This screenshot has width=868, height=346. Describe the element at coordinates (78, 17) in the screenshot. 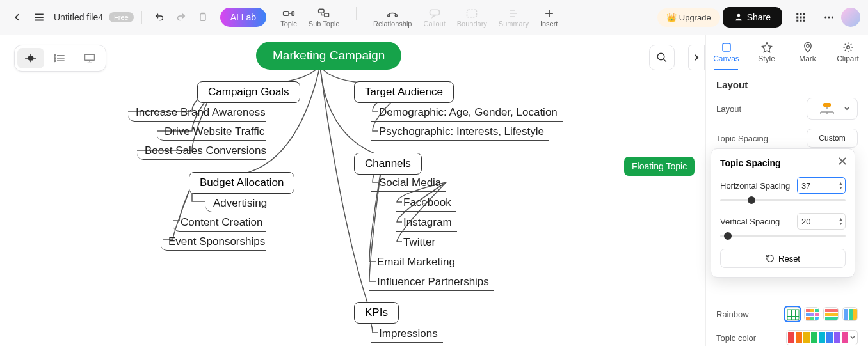

I see `filename: Untitled file4` at that location.